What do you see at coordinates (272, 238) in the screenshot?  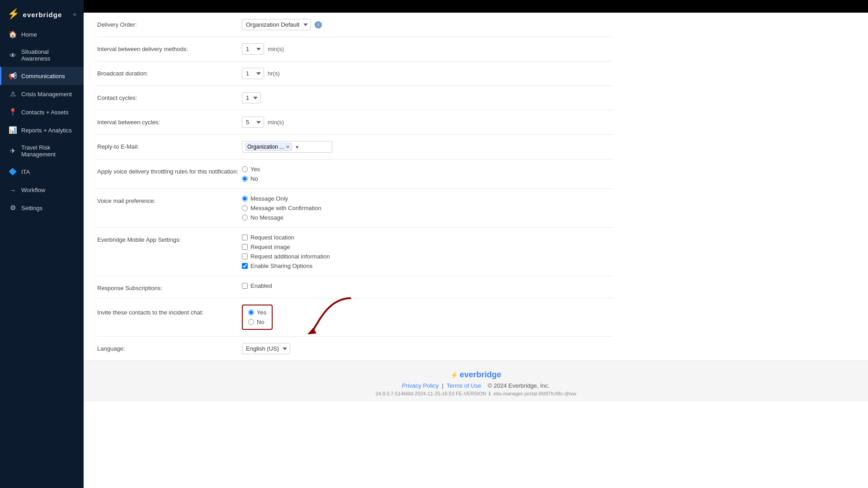 I see `mobile-request-location-label: Request location` at bounding box center [272, 238].